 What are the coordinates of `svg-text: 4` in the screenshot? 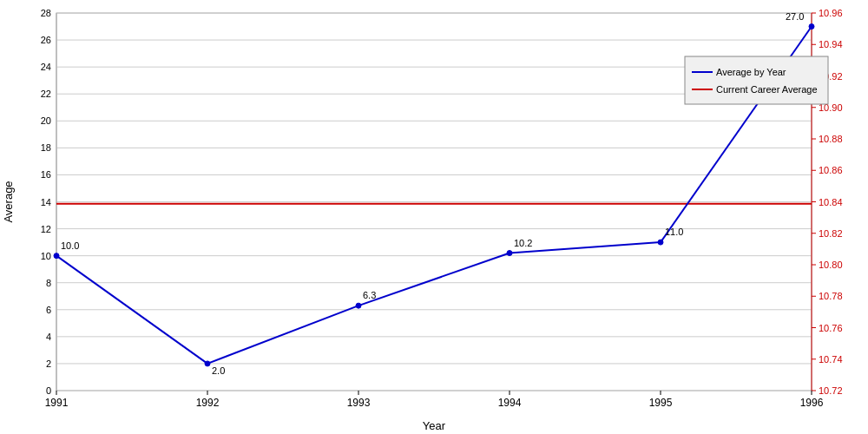 It's located at (49, 337).